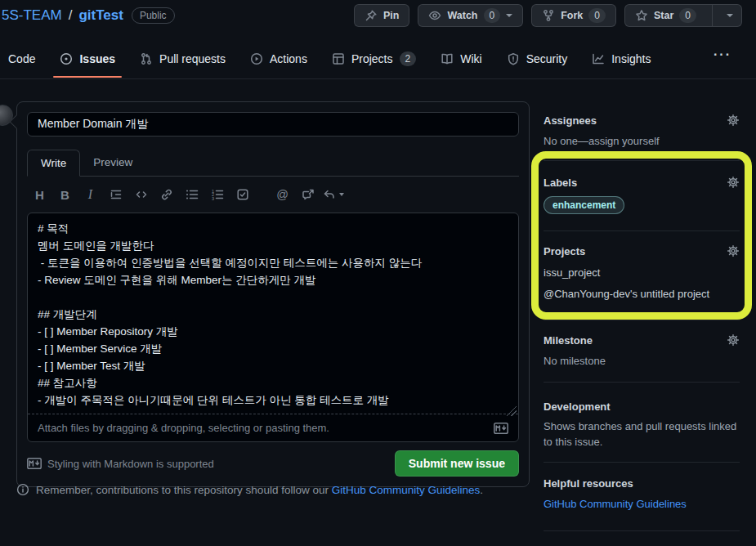 Image resolution: width=756 pixels, height=546 pixels. I want to click on code-icon, so click(141, 195).